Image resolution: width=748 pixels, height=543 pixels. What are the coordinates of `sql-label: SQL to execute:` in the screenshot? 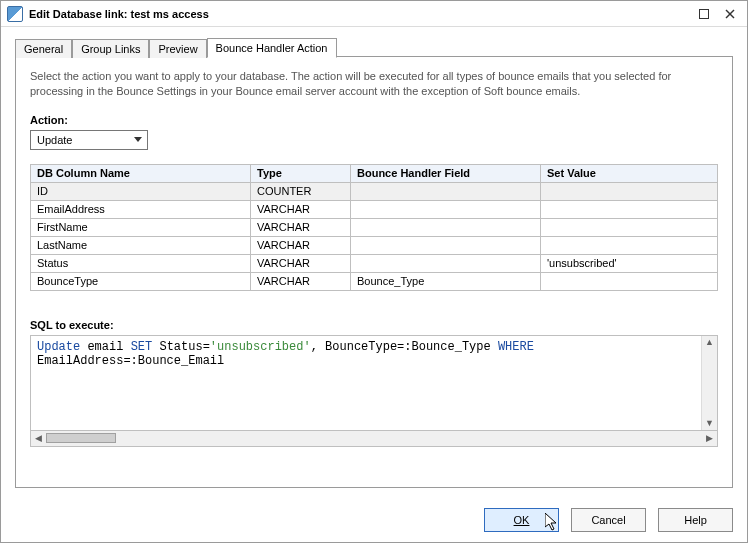 It's located at (374, 325).